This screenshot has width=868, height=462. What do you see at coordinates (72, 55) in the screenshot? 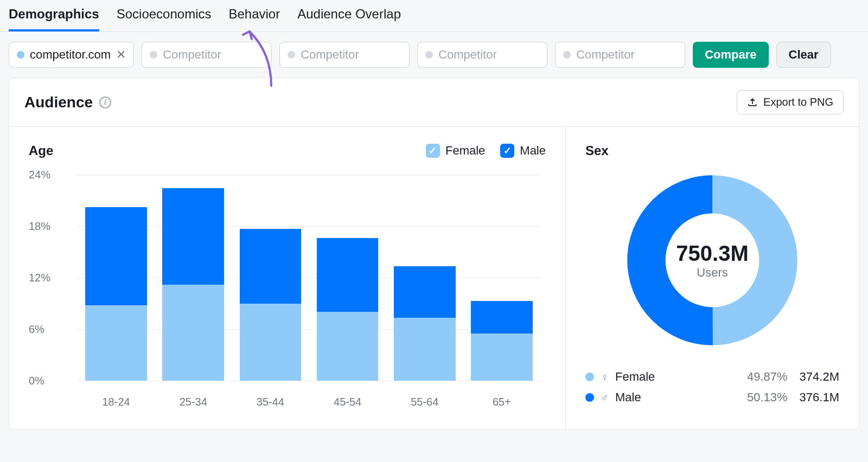
I see `competitor-chip: competitor.com ✕` at bounding box center [72, 55].